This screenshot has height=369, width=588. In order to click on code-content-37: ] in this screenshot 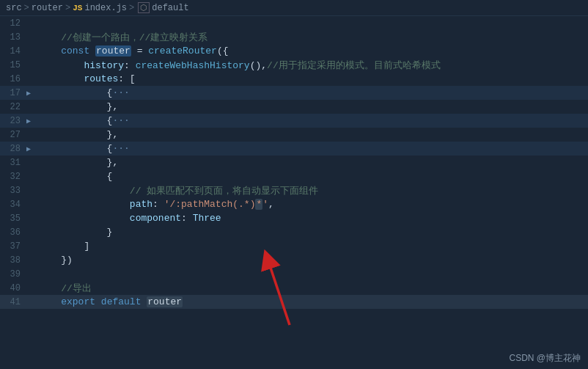, I will do `click(63, 246)`.